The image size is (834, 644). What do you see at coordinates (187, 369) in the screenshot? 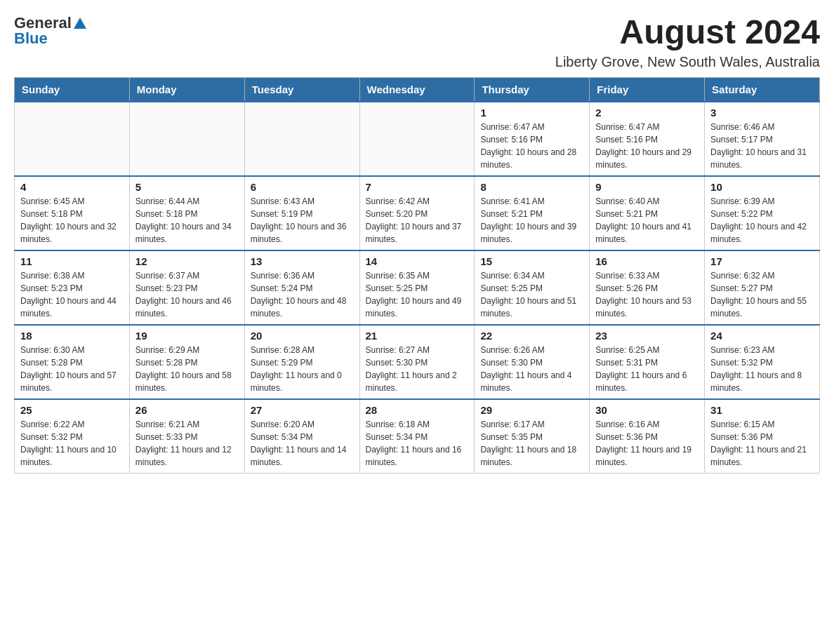
I see `day-info: Sunrise: 6:29 AM Sunset: 5:28 PM Dayligh…` at bounding box center [187, 369].